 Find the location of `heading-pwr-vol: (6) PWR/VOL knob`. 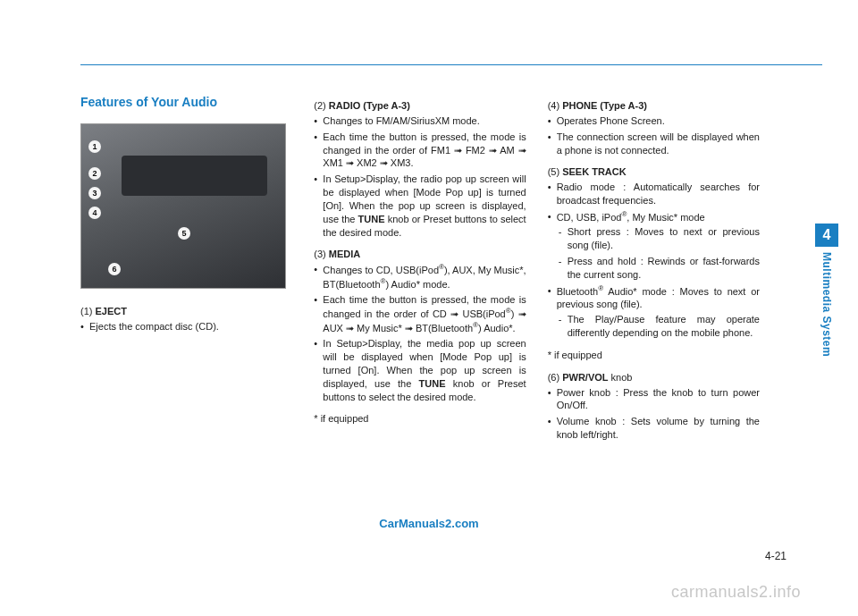

heading-pwr-vol: (6) PWR/VOL knob is located at coordinates (654, 377).